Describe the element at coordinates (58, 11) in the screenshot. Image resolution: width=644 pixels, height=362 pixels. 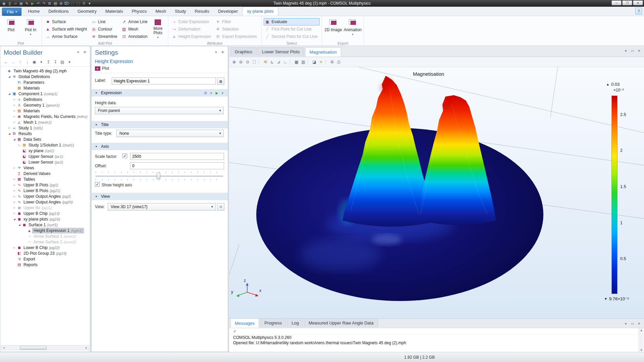
I see `tab-definitions: Definitions` at that location.